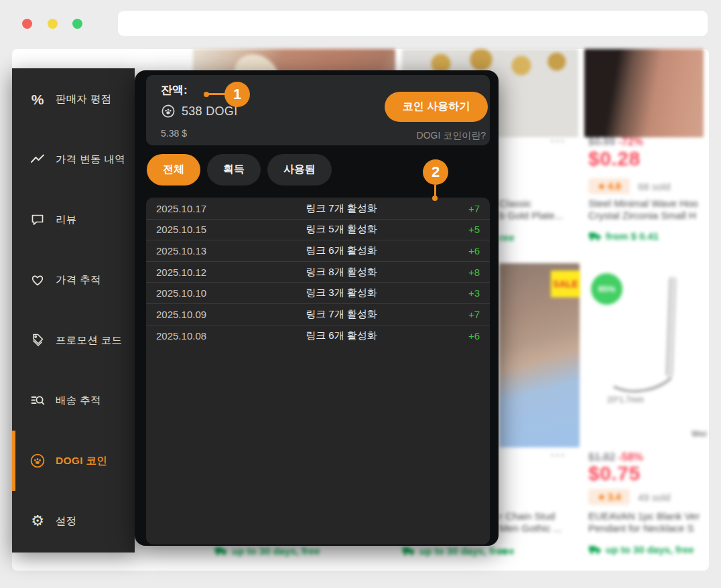 This screenshot has height=588, width=721. Describe the element at coordinates (631, 142) in the screenshot. I see `discount-percent: -72%` at that location.